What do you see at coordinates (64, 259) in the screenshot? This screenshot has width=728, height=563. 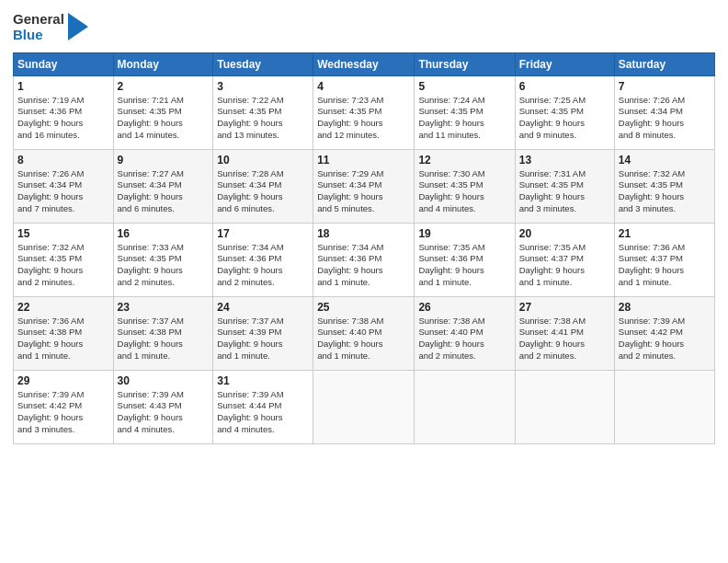 I see `day-cell: 15Sunrise: 7:32 AM Sunset: 4:35 PM Dayli…` at bounding box center [64, 259].